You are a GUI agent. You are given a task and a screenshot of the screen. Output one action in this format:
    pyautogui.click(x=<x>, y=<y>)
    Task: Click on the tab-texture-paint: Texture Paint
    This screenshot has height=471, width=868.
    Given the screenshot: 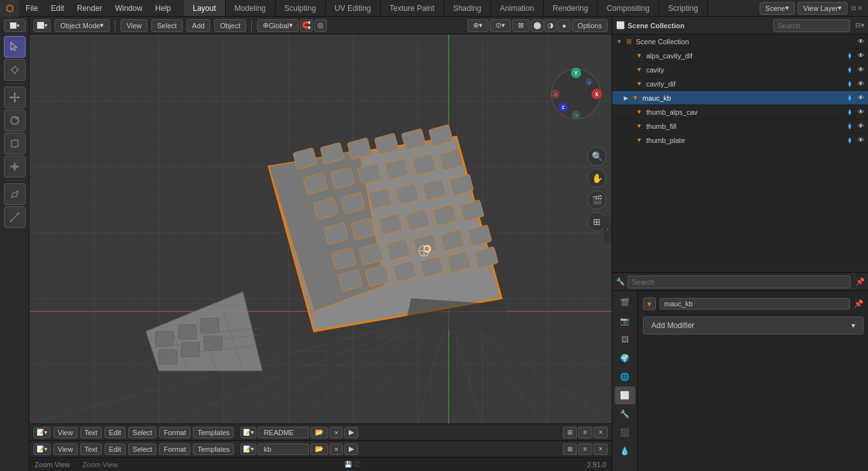 What is the action you would take?
    pyautogui.click(x=413, y=8)
    